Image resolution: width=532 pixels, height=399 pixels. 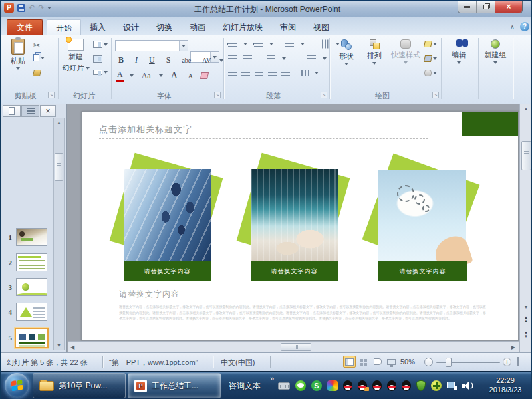 What do you see at coordinates (245, 386) in the screenshot?
I see `language-band: 咨询文本` at bounding box center [245, 386].